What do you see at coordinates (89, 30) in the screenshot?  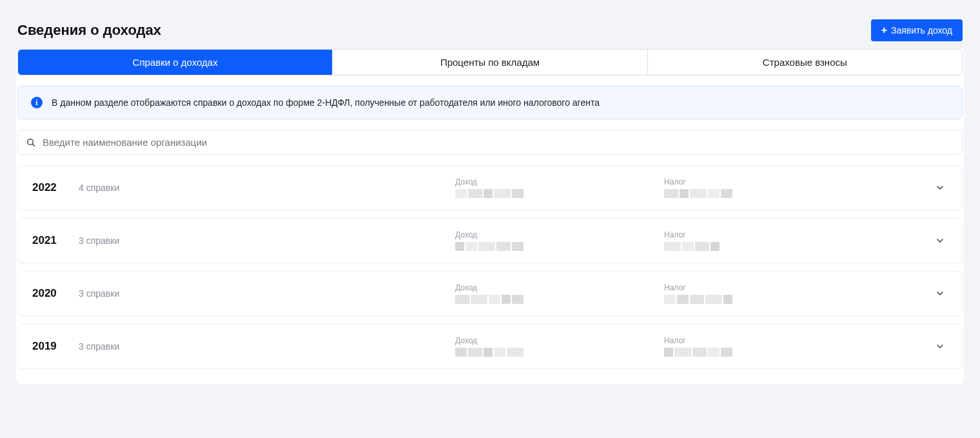 I see `page-title: Сведения о доходах` at bounding box center [89, 30].